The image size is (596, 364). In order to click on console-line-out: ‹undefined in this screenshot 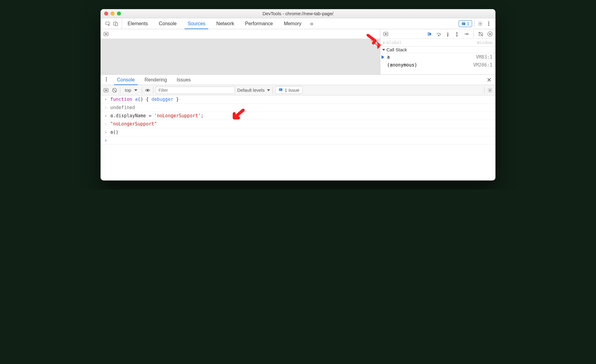, I will do `click(298, 108)`.